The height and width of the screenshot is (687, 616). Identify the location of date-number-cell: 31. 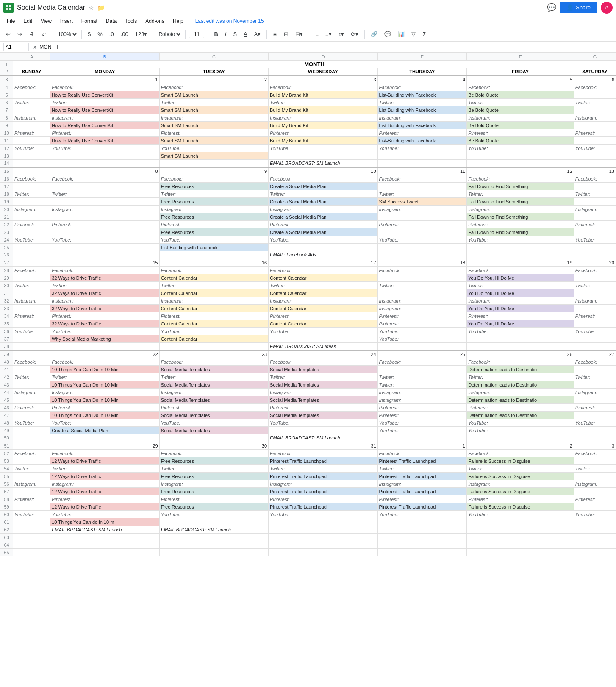
(323, 446).